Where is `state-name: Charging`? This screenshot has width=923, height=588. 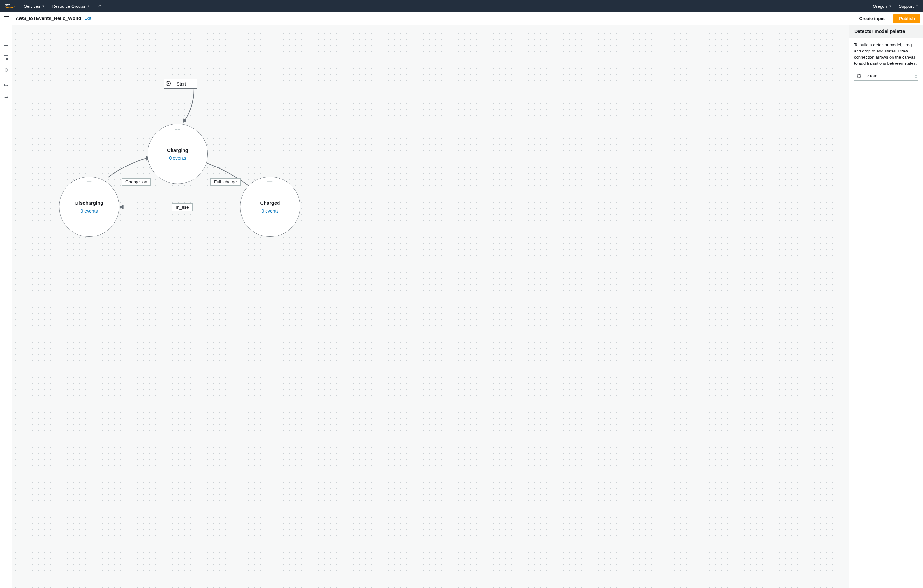 state-name: Charging is located at coordinates (178, 150).